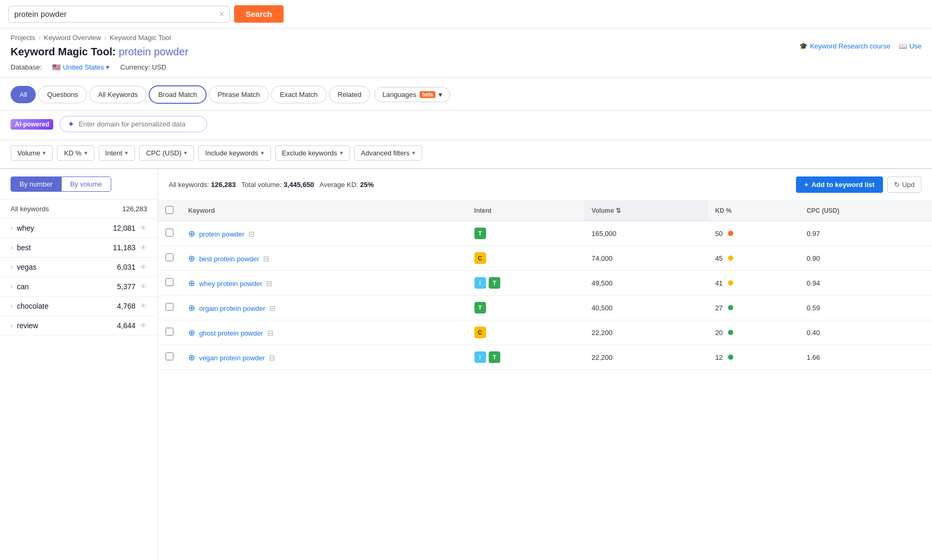 Image resolution: width=932 pixels, height=560 pixels. Describe the element at coordinates (192, 258) in the screenshot. I see `row-2-add-icon: ⊕` at that location.